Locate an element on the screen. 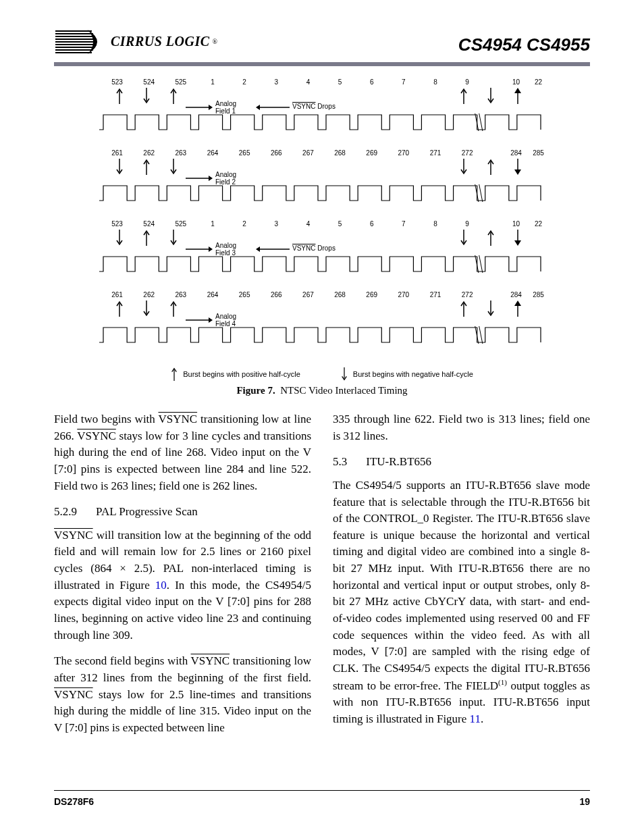 This screenshot has height=834, width=644. line-number: 8 is located at coordinates (435, 82).